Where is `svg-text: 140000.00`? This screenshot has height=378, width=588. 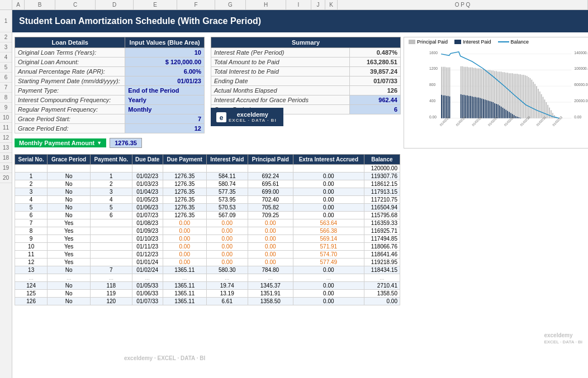
svg-text: 140000.00 is located at coordinates (581, 52).